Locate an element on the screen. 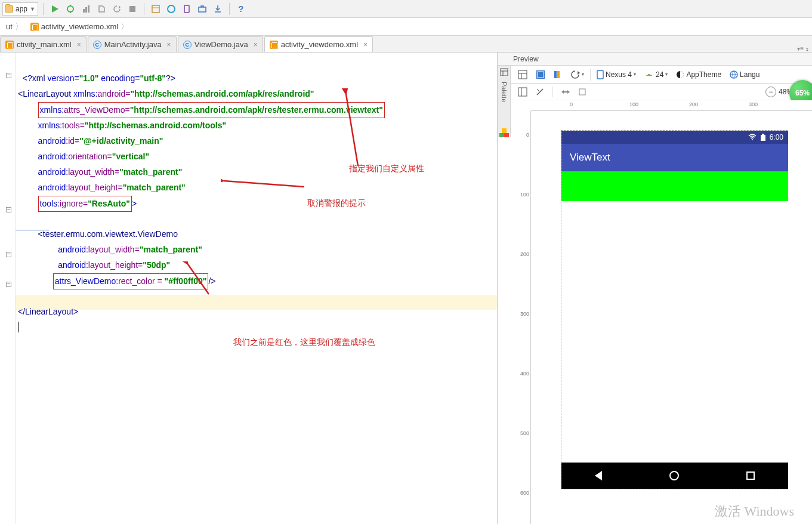 Image resolution: width=812 pixels, height=524 pixels. breadcrumb-item: ut〉 is located at coordinates (14, 27).